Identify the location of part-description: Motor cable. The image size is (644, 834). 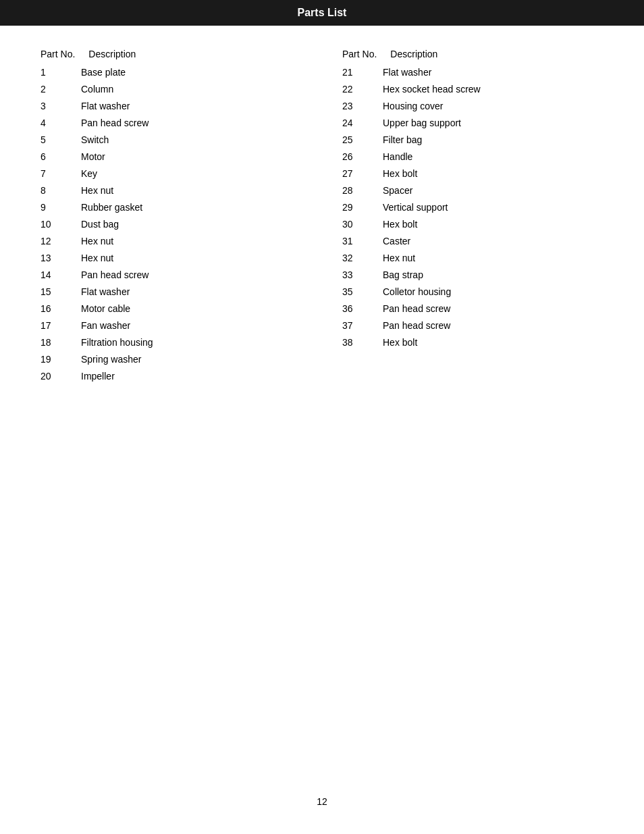
(192, 309).